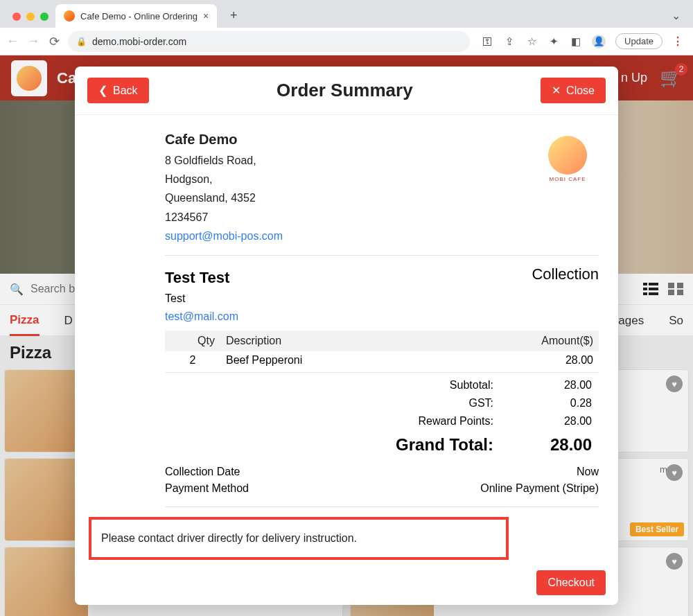  I want to click on browser-chrome: Cafe Demo - Online Ordering × + ⌄ ← → ⟳ …, so click(346, 28).